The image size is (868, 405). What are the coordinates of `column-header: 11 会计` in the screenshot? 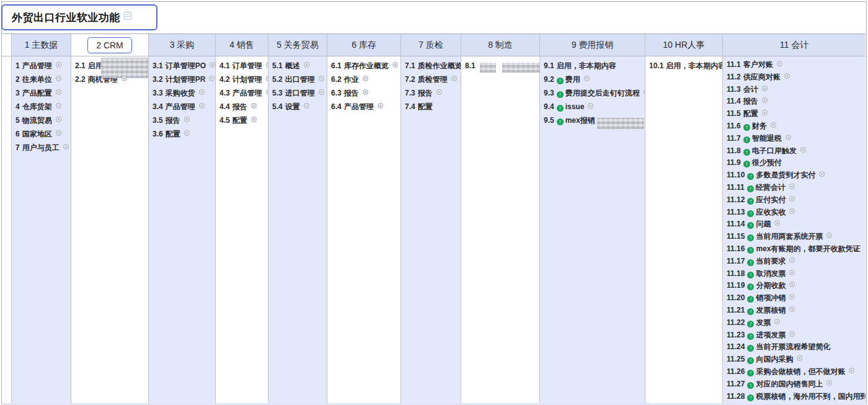 It's located at (794, 45).